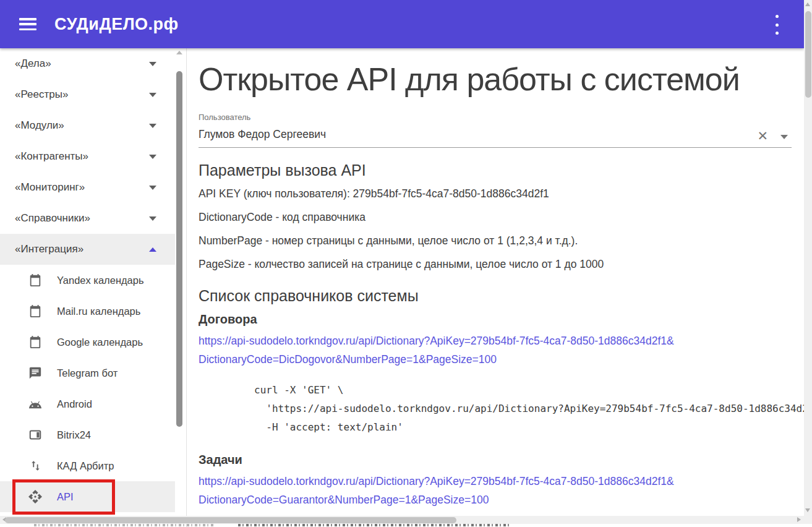 The height and width of the screenshot is (527, 812). I want to click on sidebar-item-api: API, so click(88, 497).